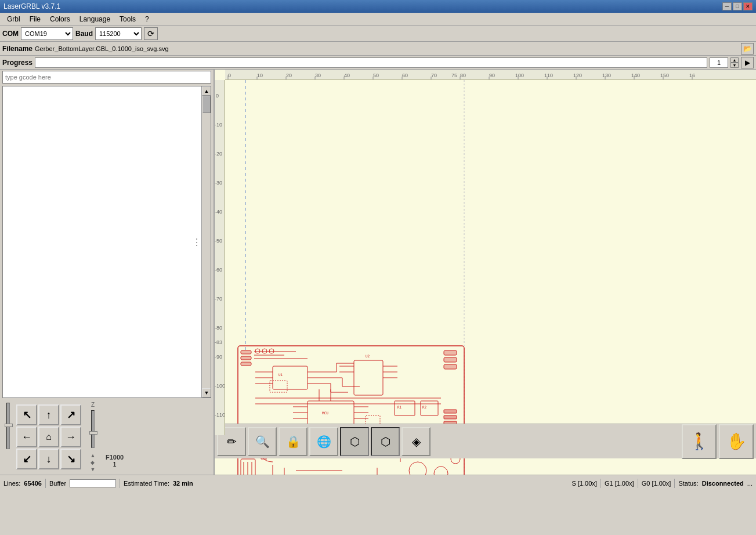 This screenshot has width=756, height=535. I want to click on fill-tool-button: ⬡, so click(355, 442).